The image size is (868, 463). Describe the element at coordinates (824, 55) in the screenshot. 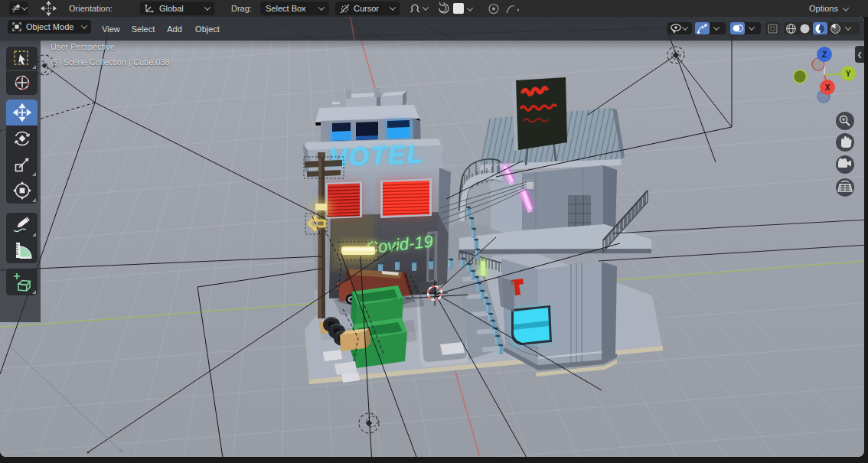

I see `svg-text: Z` at that location.